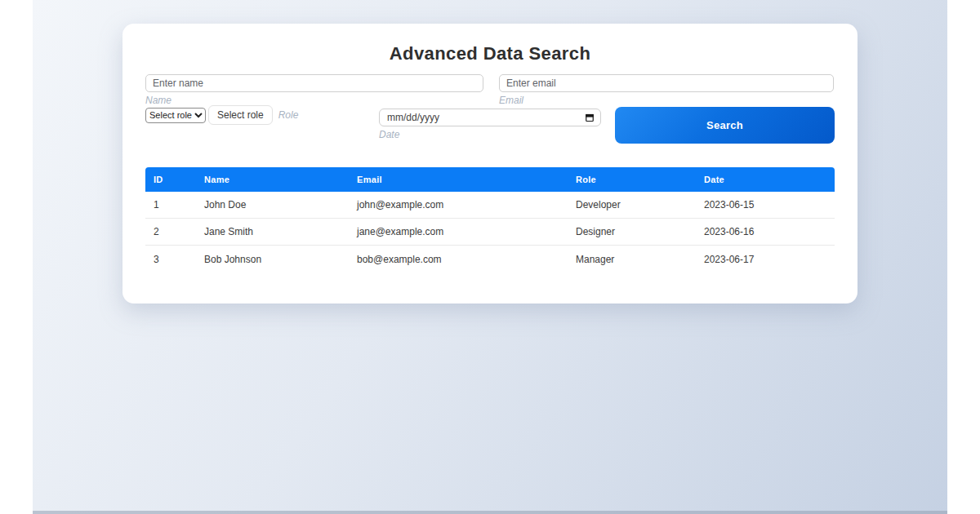  Describe the element at coordinates (632, 259) in the screenshot. I see `cell-role: Manager` at that location.